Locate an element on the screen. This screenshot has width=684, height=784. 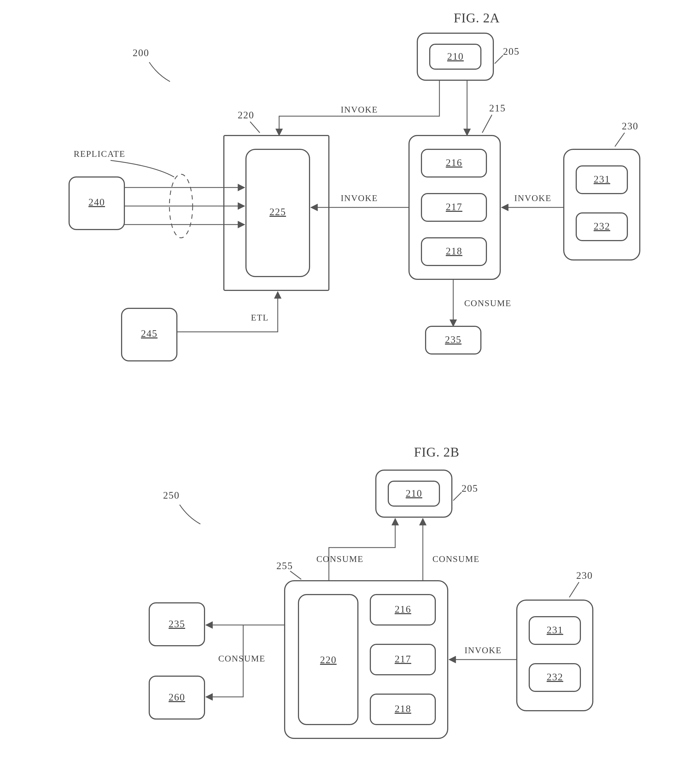
edge-consume-b1: CONSUME is located at coordinates (340, 559).